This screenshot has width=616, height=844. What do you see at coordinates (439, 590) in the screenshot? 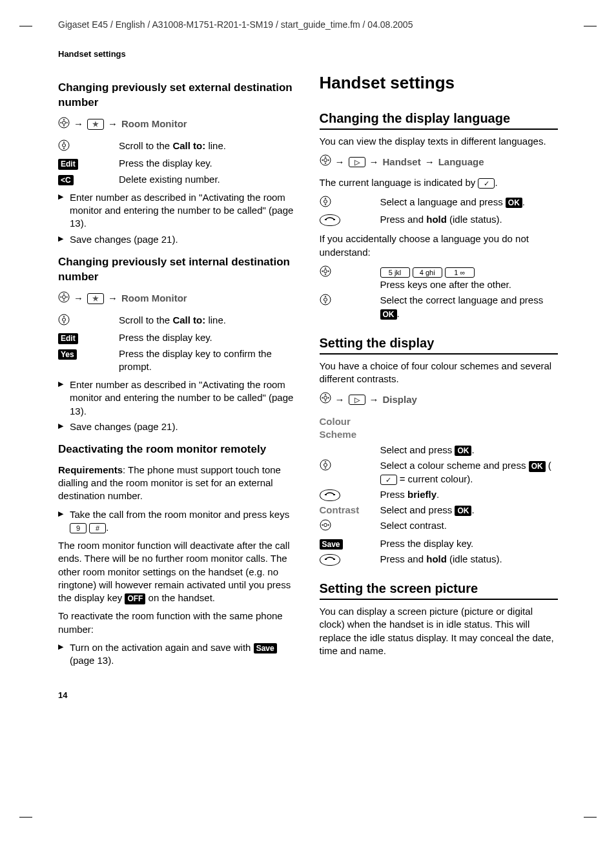
I see `heading-screen-picture: Setting the screen picture` at bounding box center [439, 590].